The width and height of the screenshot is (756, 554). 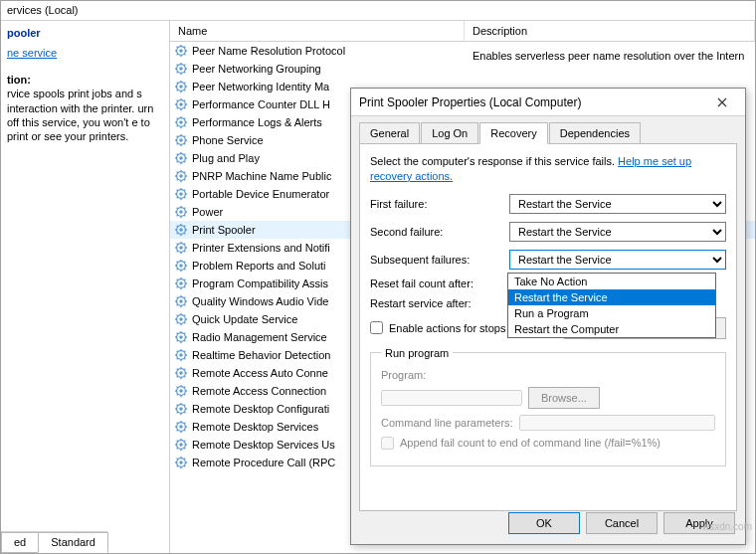 I want to click on cancel-button: Cancel, so click(x=622, y=523).